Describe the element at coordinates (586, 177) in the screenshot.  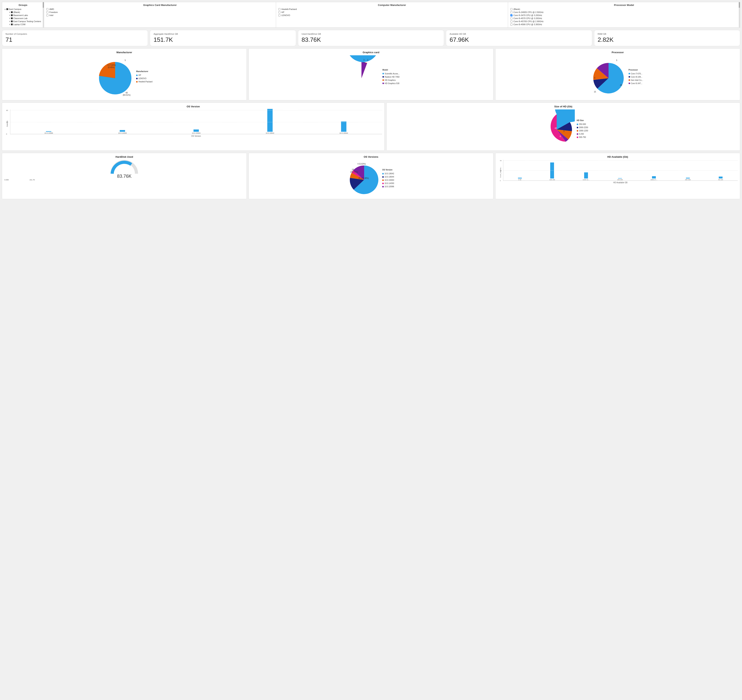
I see `hd-bar-1100: 1100-11...` at that location.